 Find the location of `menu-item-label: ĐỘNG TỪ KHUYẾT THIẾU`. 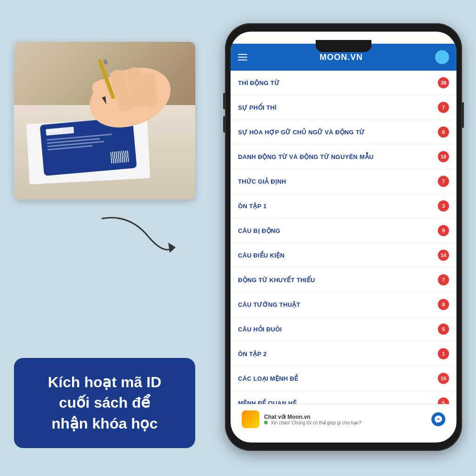

menu-item-label: ĐỘNG TỪ KHUYẾT THIẾU is located at coordinates (277, 280).